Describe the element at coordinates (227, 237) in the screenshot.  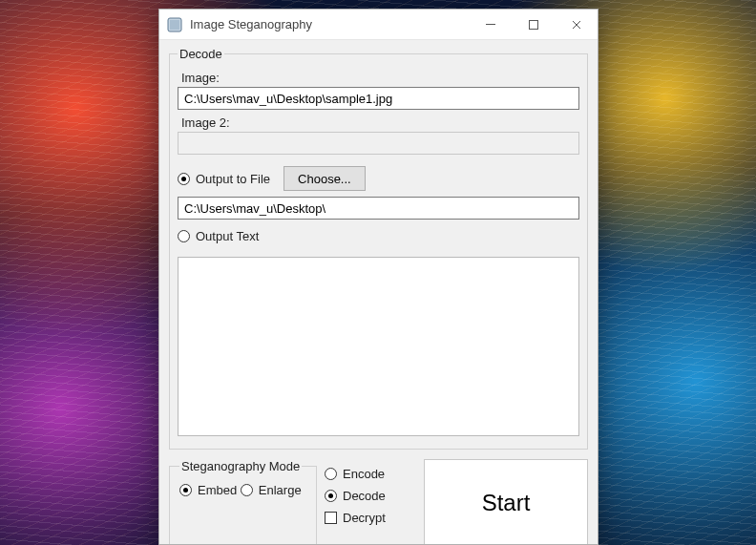
I see `output-text-label: Output Text` at that location.